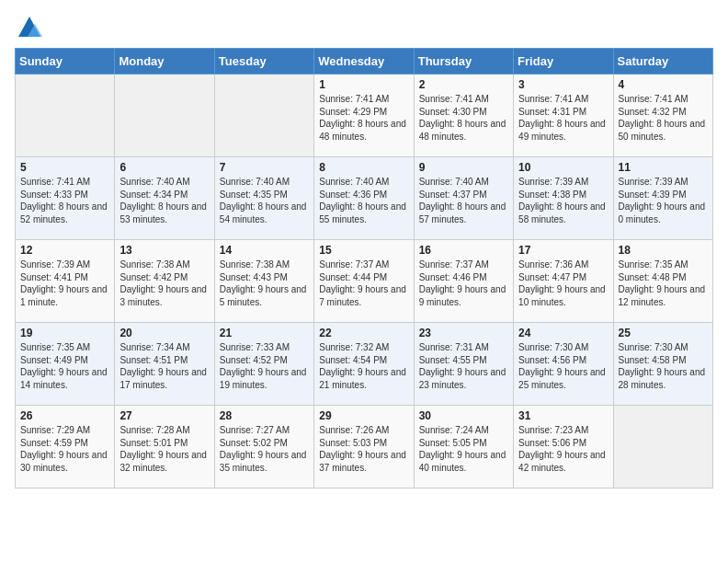  I want to click on day-number: 22, so click(364, 333).